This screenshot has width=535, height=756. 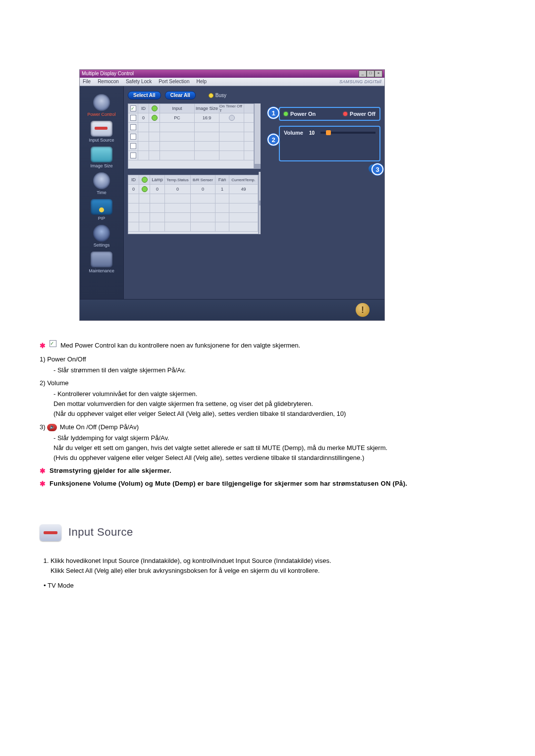 What do you see at coordinates (268, 359) in the screenshot?
I see `item-1-head: 1) Power On/Off` at bounding box center [268, 359].